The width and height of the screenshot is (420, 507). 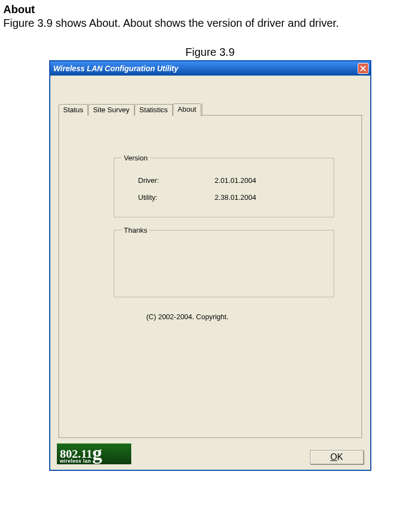 What do you see at coordinates (337, 457) in the screenshot?
I see `ok-button-label: OK` at bounding box center [337, 457].